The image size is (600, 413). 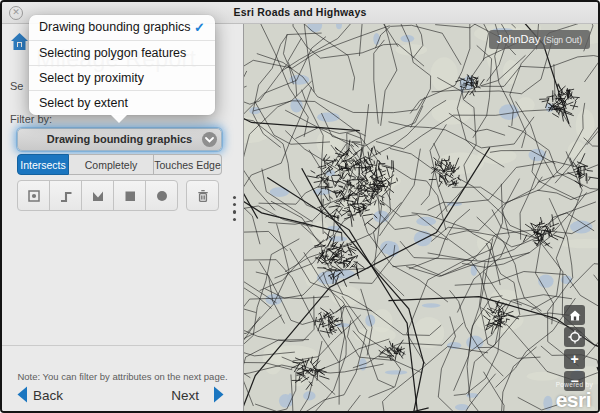 What do you see at coordinates (43, 164) in the screenshot?
I see `tab-intersects: Intersects` at bounding box center [43, 164].